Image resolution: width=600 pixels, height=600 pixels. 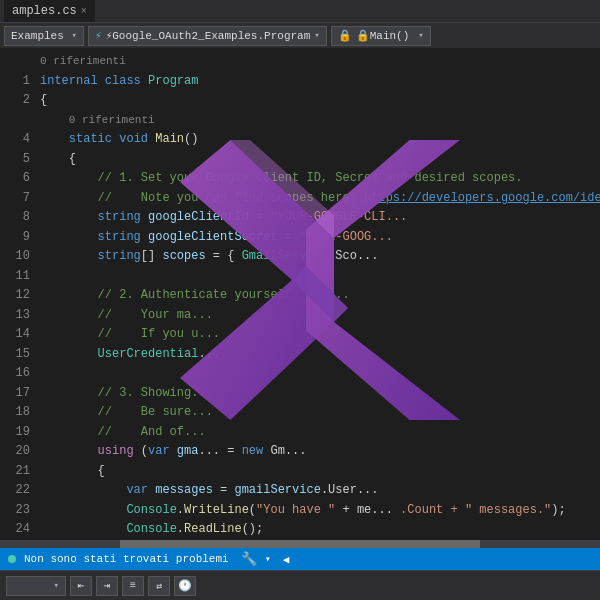 I want to click on code-line-22: var messages = gmailService.User..., so click(x=320, y=491).